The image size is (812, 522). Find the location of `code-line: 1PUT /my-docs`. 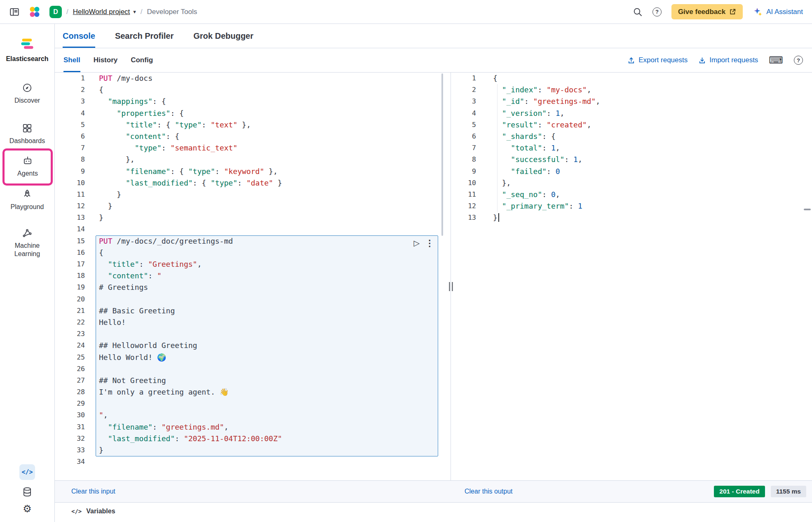

code-line: 1PUT /my-docs is located at coordinates (255, 78).